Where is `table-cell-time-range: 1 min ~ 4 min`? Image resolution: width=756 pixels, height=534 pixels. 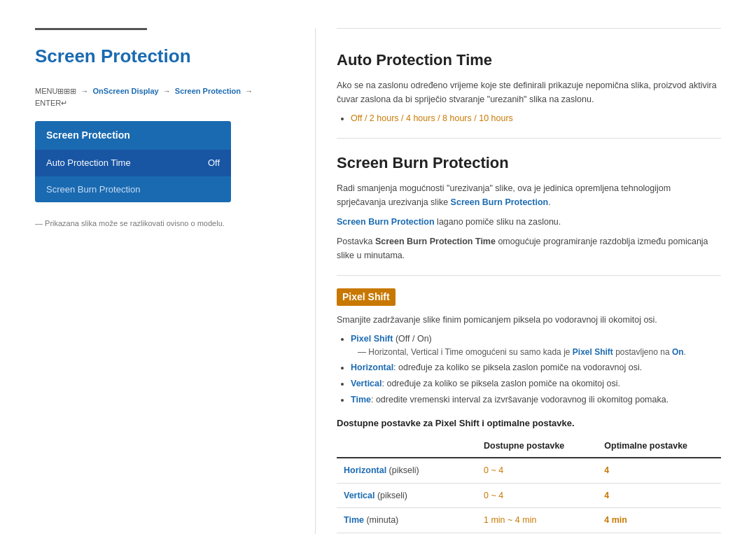 table-cell-time-range: 1 min ~ 4 min is located at coordinates (537, 521).